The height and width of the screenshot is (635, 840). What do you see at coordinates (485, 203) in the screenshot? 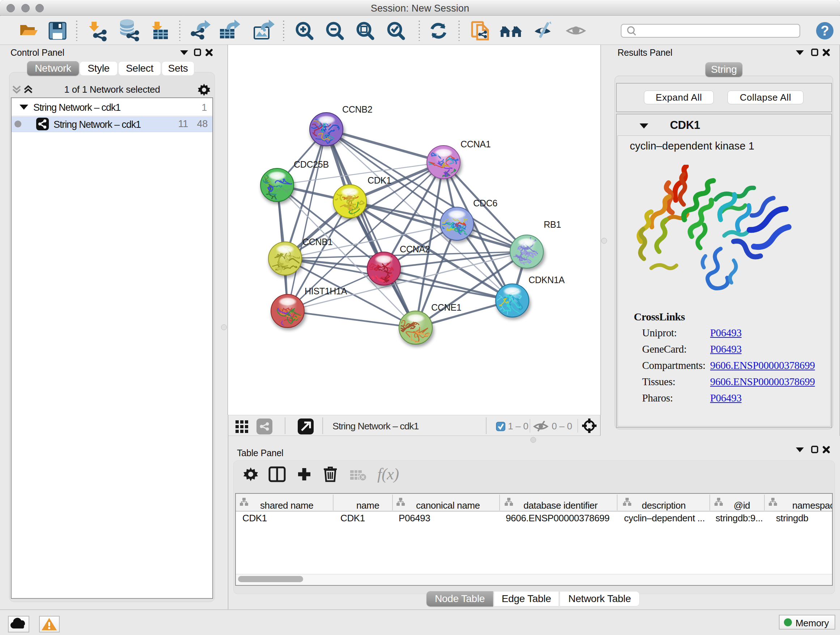
I see `svg-text: CDC6` at bounding box center [485, 203].